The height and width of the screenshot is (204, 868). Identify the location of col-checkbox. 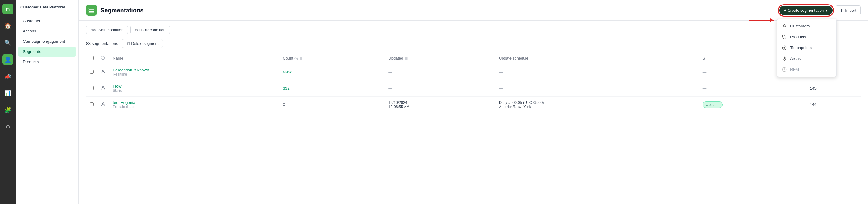
(92, 58).